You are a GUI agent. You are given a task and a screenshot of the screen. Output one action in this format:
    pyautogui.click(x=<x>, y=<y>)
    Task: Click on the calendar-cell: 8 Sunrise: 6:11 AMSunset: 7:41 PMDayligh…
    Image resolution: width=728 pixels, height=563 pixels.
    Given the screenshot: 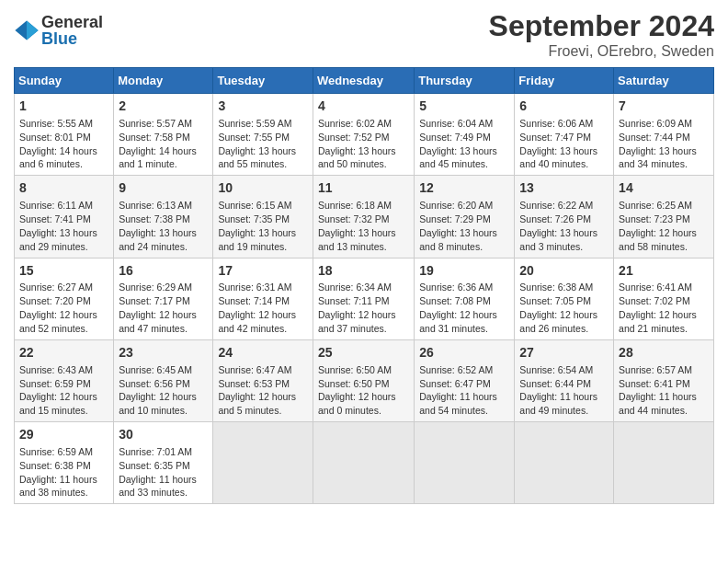 What is the action you would take?
    pyautogui.click(x=64, y=217)
    